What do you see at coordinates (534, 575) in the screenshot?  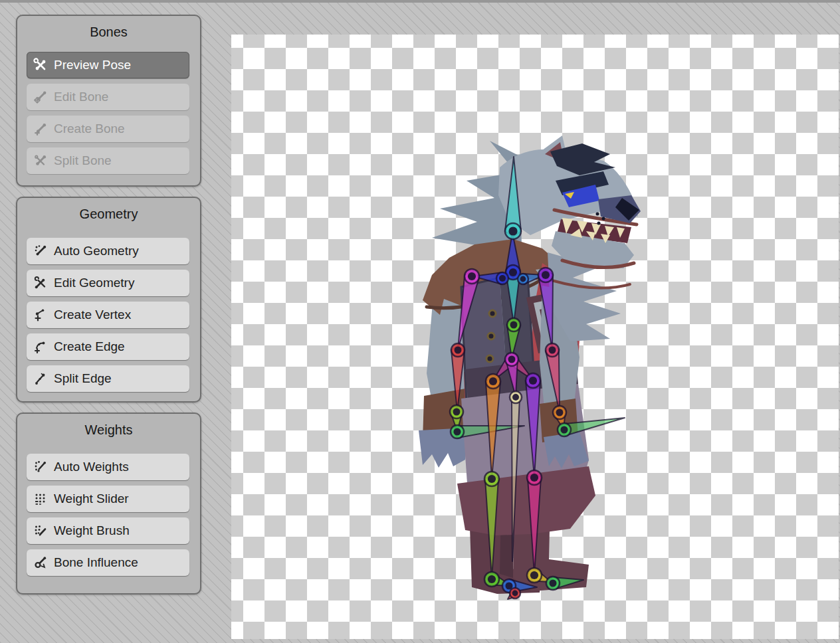 I see `joint-core-foot-right` at bounding box center [534, 575].